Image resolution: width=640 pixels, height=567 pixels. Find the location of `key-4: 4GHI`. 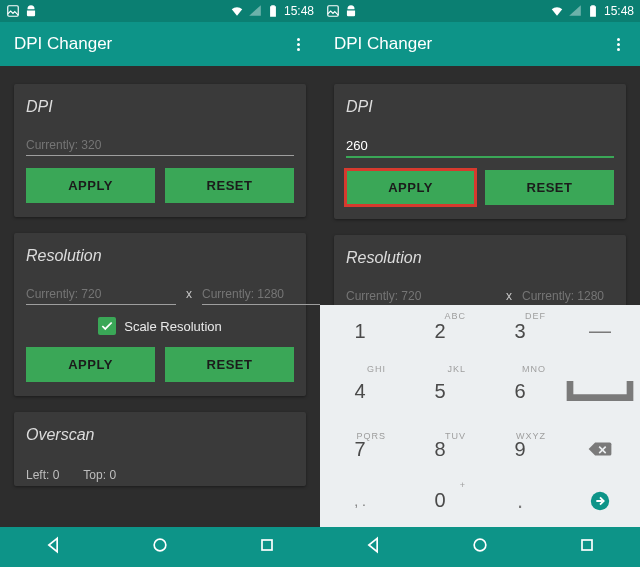

key-4: 4GHI is located at coordinates (360, 392).